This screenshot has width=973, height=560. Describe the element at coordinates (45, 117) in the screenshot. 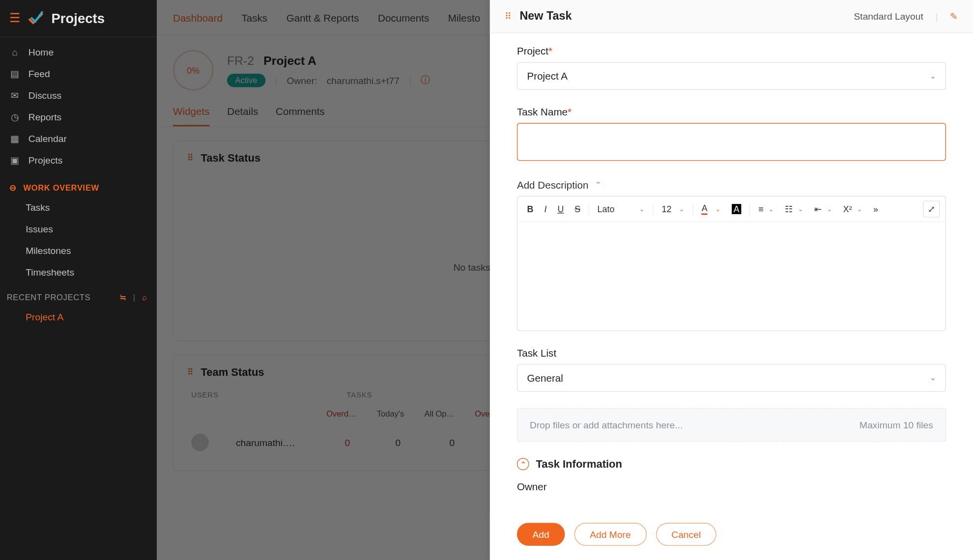

I see `nav-label: Reports` at that location.